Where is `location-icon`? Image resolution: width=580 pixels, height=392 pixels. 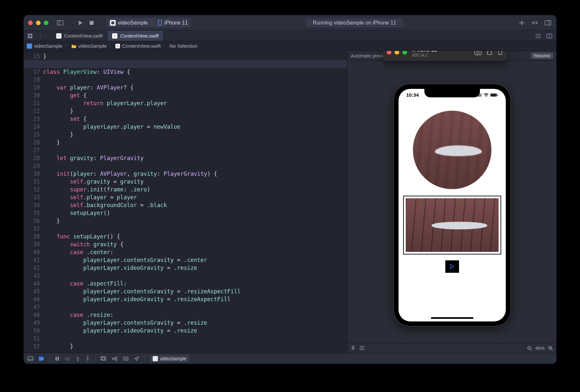 location-icon is located at coordinates (137, 359).